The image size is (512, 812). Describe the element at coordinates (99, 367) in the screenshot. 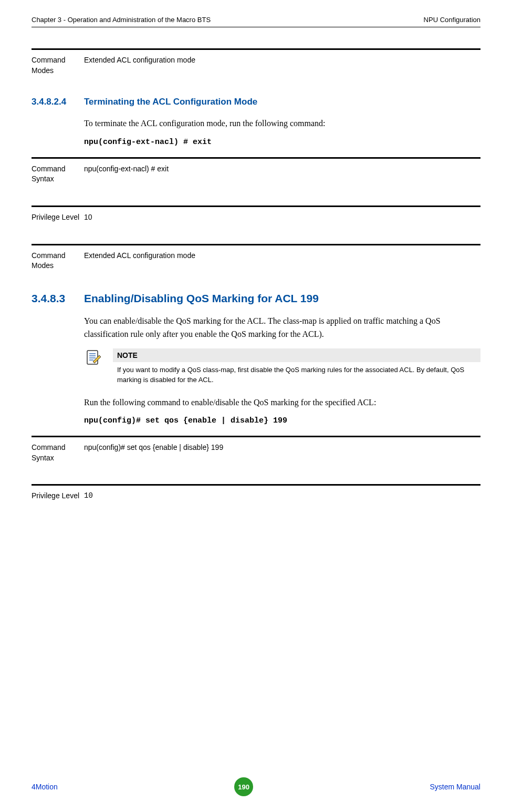

I see `note-icon` at that location.